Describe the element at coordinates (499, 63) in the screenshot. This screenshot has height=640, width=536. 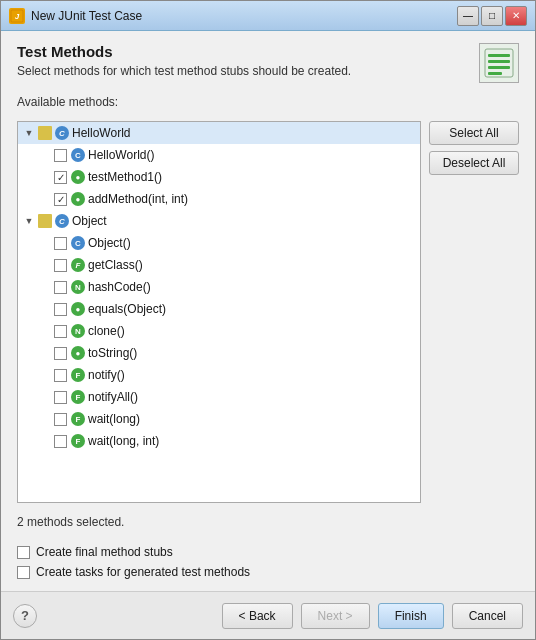
I see `header-icon` at that location.